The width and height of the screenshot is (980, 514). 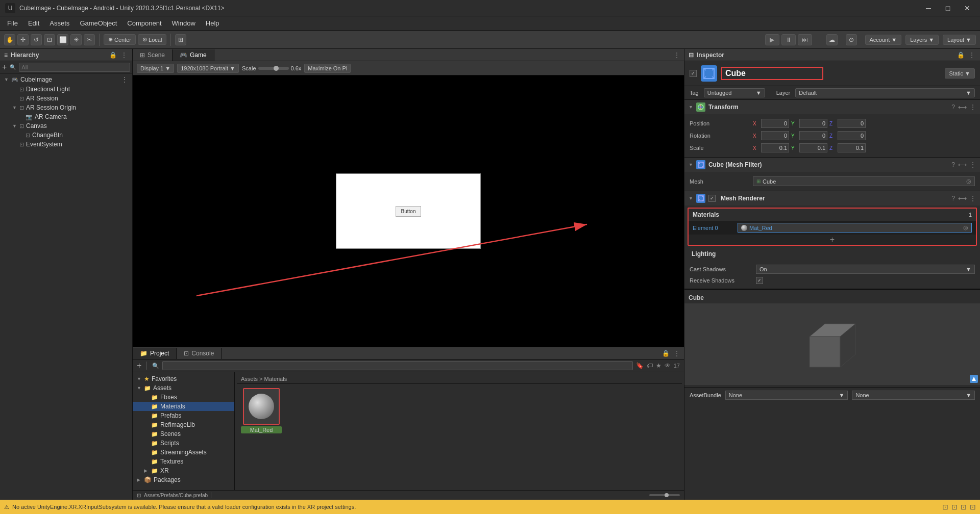 I want to click on rotation-z-input, so click(x=851, y=136).